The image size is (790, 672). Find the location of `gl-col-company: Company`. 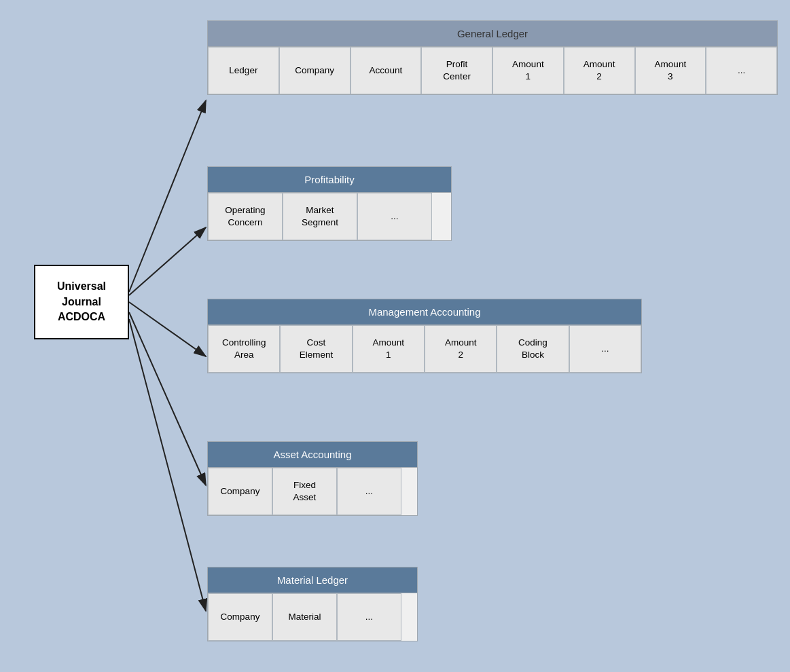

gl-col-company: Company is located at coordinates (315, 71).